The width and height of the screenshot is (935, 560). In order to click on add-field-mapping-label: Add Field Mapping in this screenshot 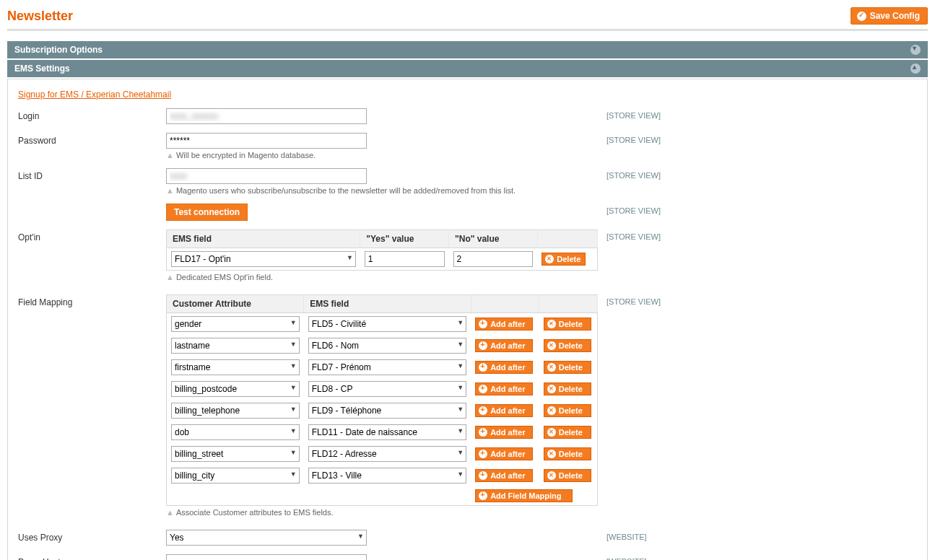, I will do `click(526, 496)`.